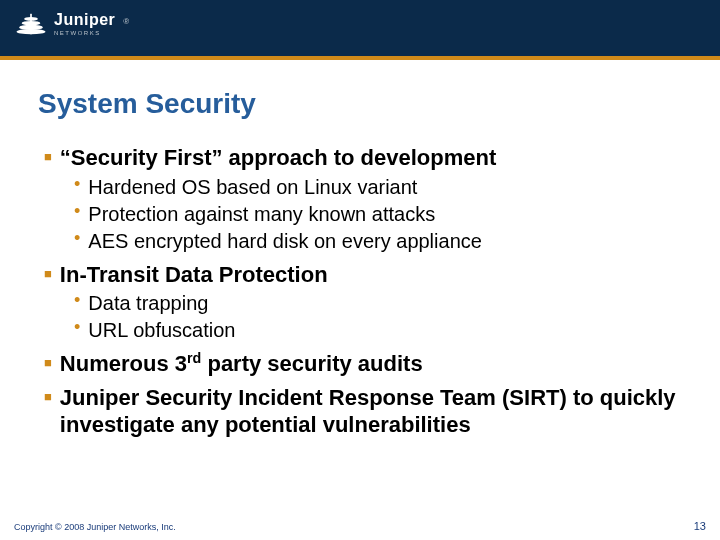 The image size is (720, 540). What do you see at coordinates (148, 304) in the screenshot?
I see `sub-bullet-text: Data trapping` at bounding box center [148, 304].